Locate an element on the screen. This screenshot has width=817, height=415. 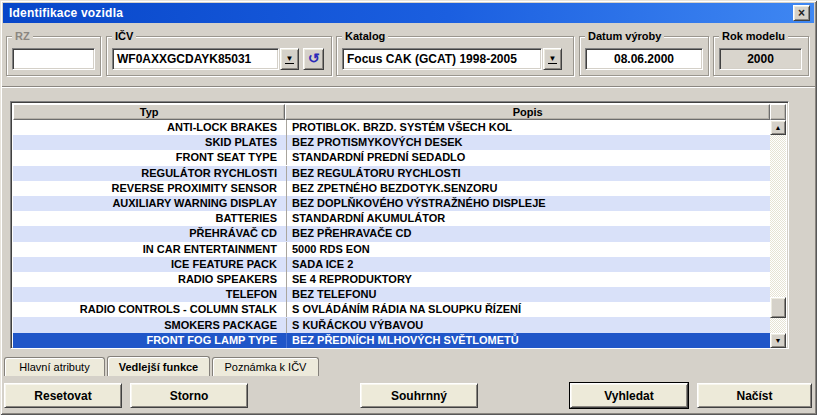
cell-typ: SMOKERS PACKAGE is located at coordinates (150, 326).